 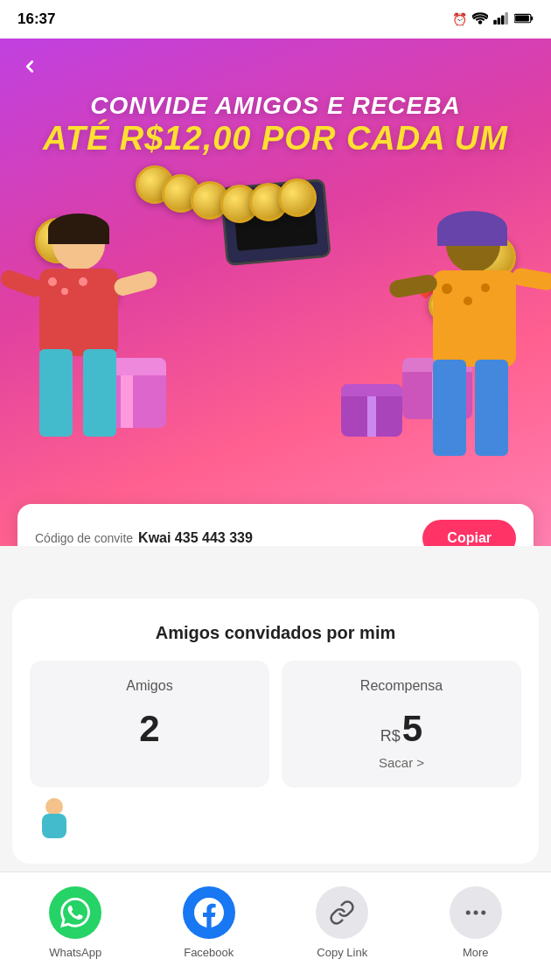 I want to click on friends-value: 2, so click(x=150, y=729).